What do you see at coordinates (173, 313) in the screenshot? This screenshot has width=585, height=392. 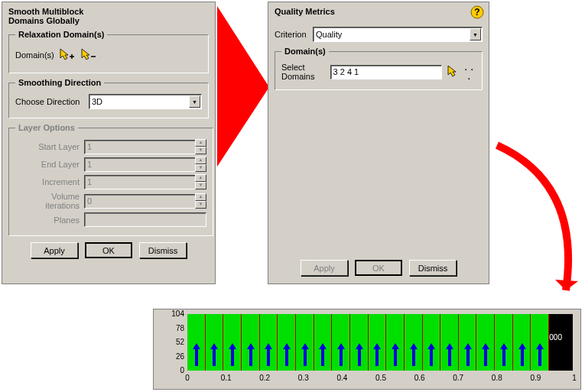 I see `y-tick: 104` at bounding box center [173, 313].